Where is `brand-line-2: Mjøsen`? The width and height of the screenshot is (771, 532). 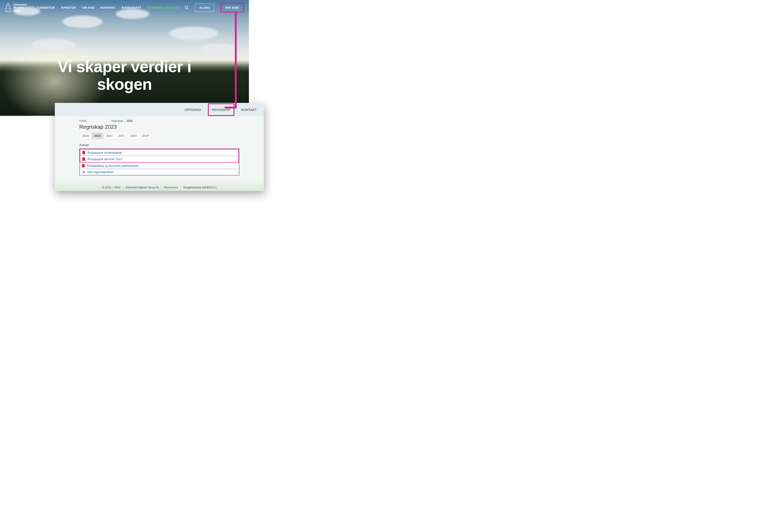
brand-line-2: Mjøsen is located at coordinates (20, 7).